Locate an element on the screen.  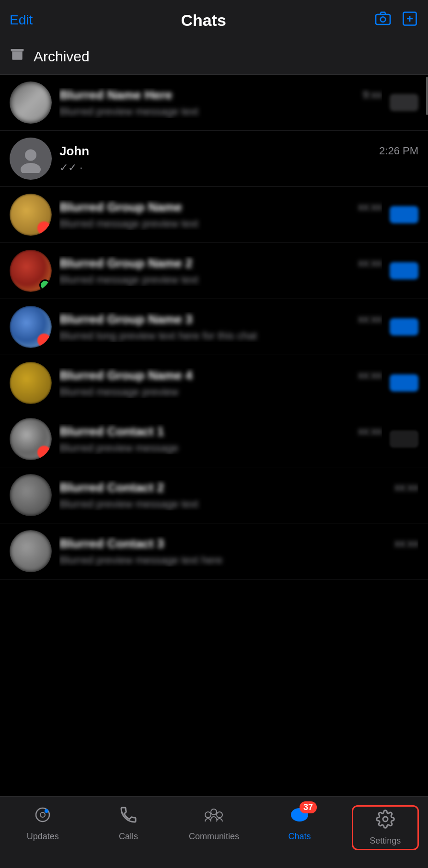
chat-content: Blurred Contact 3 xx:xx Blurred preview … is located at coordinates (239, 551).